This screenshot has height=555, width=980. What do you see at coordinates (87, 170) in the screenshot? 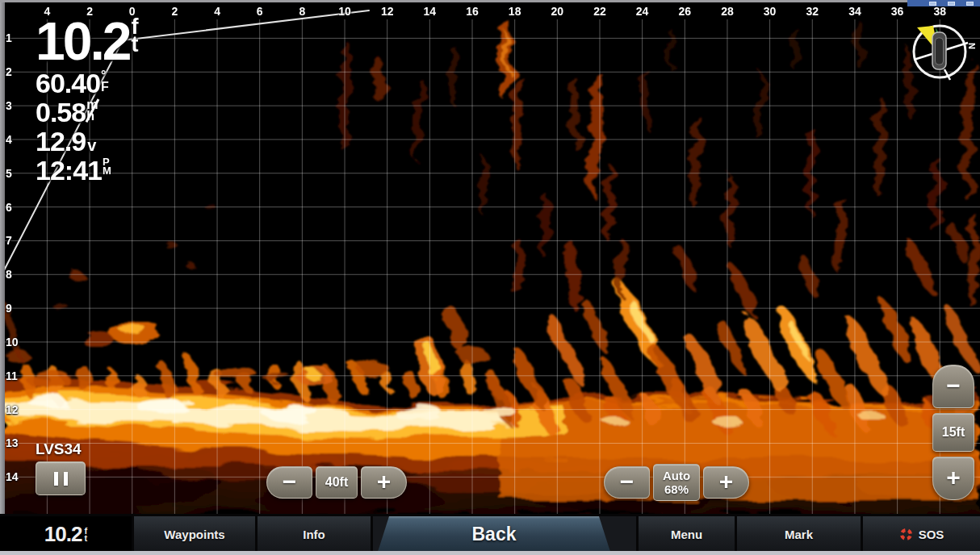
I see `time-readout: 12:41 P M` at bounding box center [87, 170].